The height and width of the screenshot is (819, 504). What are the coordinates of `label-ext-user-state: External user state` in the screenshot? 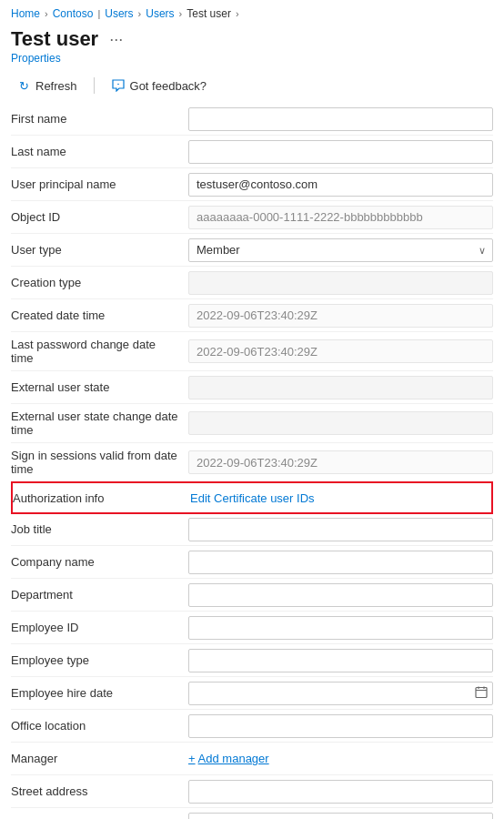 It's located at (100, 388).